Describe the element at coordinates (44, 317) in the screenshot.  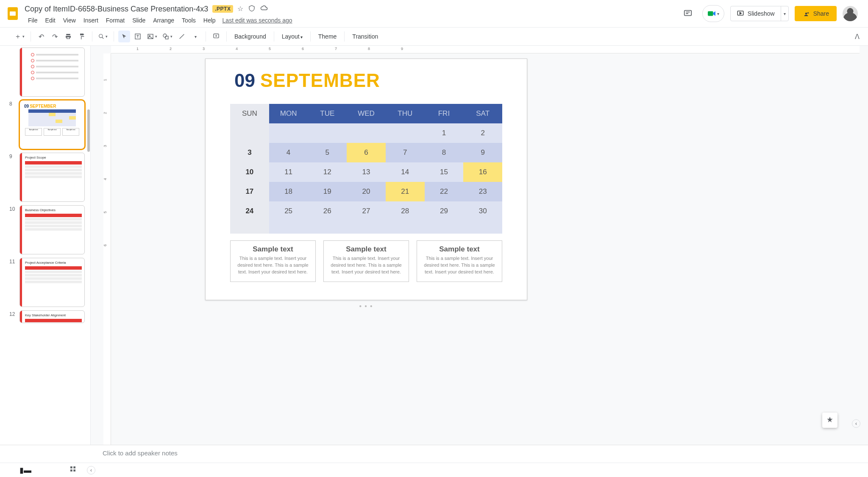
I see `slide-thumbnail: 12Key Stakeholder Alignment` at that location.